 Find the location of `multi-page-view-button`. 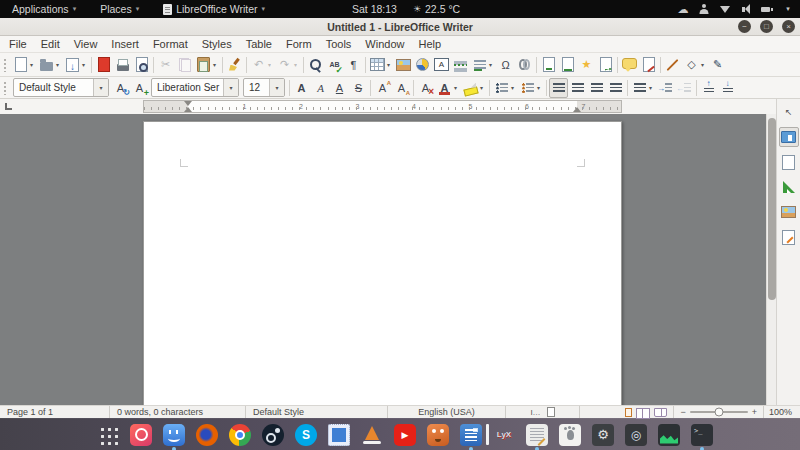

multi-page-view-button is located at coordinates (643, 412).